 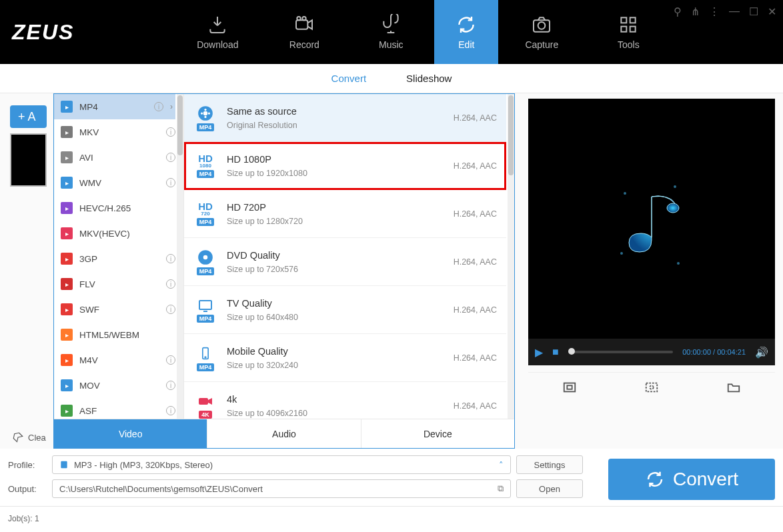 I want to click on quality-mobile-quality: MP4Mobile QualitySize up to 320x240H.264…, so click(x=345, y=358).